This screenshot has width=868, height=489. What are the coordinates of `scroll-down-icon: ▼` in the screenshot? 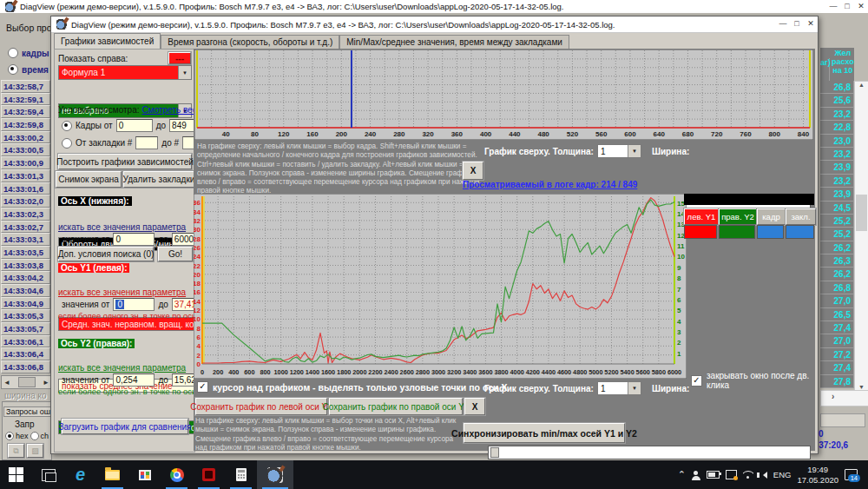 It's located at (861, 387).